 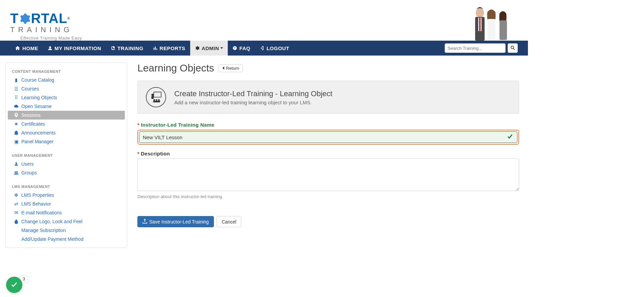 What do you see at coordinates (223, 68) in the screenshot?
I see `chevron-left-icon` at bounding box center [223, 68].